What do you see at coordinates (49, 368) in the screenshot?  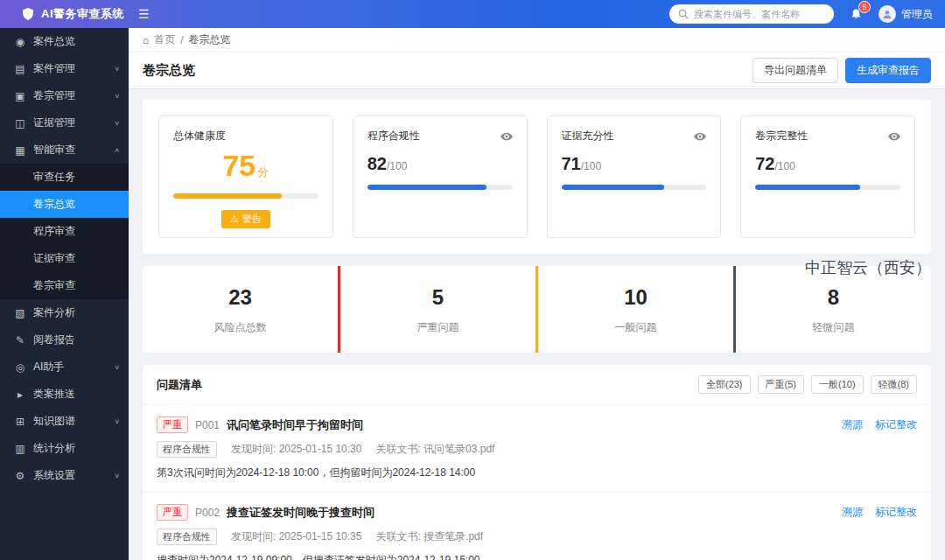 I see `sidebar-item-label: AI助手` at bounding box center [49, 368].